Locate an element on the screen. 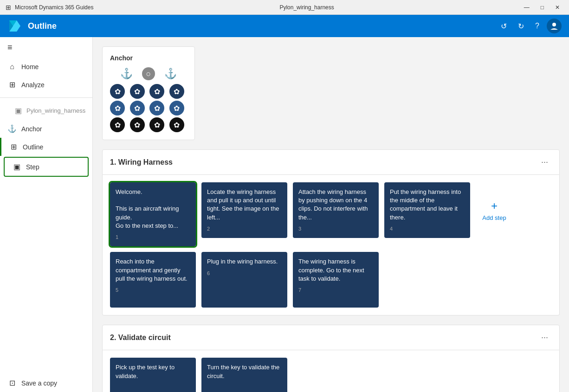 The height and width of the screenshot is (392, 569). step-icon: ▣ is located at coordinates (17, 167).